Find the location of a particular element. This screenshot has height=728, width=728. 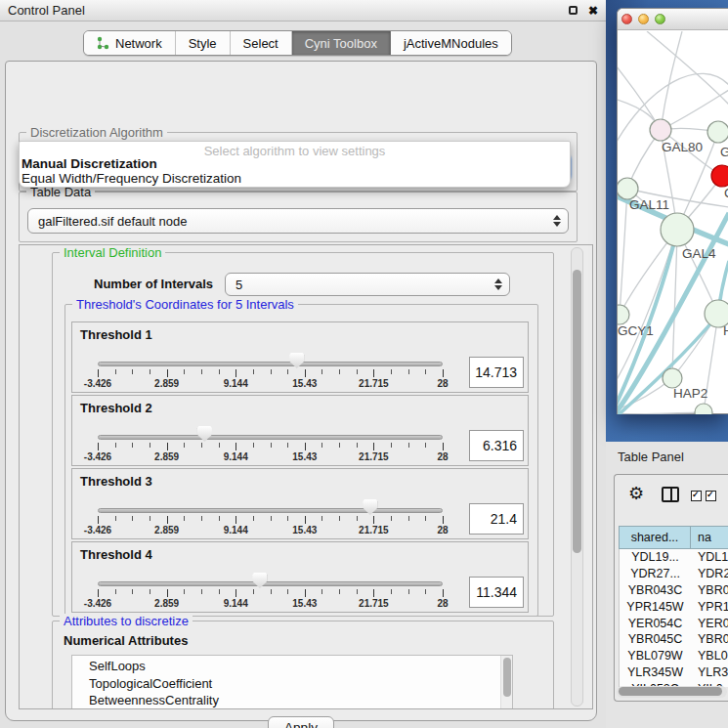

numerical-attribute-item: SelfLoops is located at coordinates (292, 666).